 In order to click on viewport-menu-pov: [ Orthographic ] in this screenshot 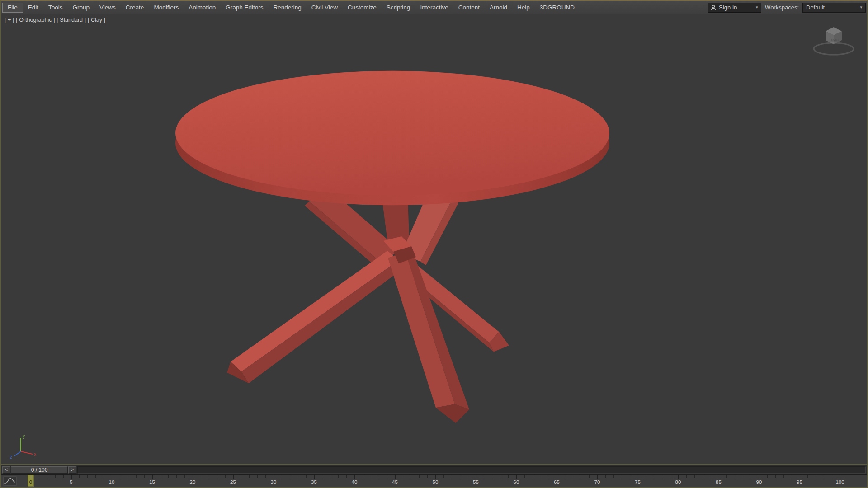, I will do `click(35, 20)`.